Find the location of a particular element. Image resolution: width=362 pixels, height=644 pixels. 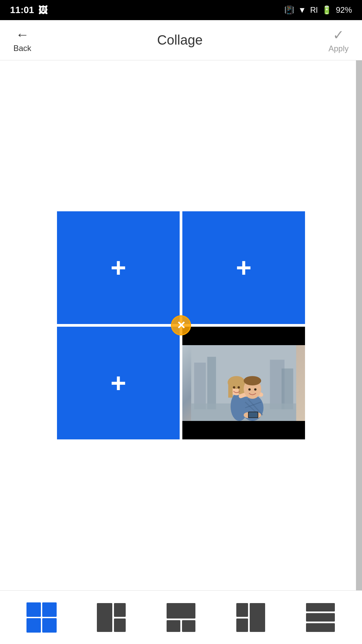

page-title: Collage is located at coordinates (180, 40).